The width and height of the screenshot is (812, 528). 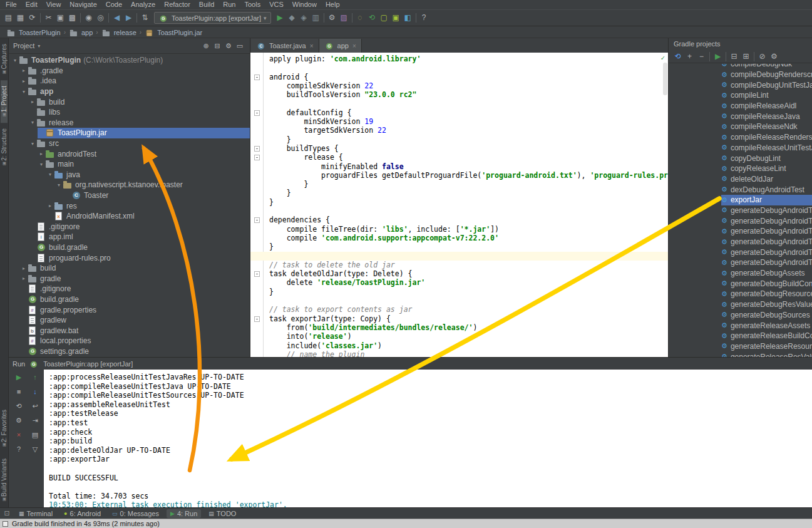 What do you see at coordinates (213, 18) in the screenshot?
I see `run-configuration-select: G ToasterPlugin:app [exportJar] ▾` at bounding box center [213, 18].